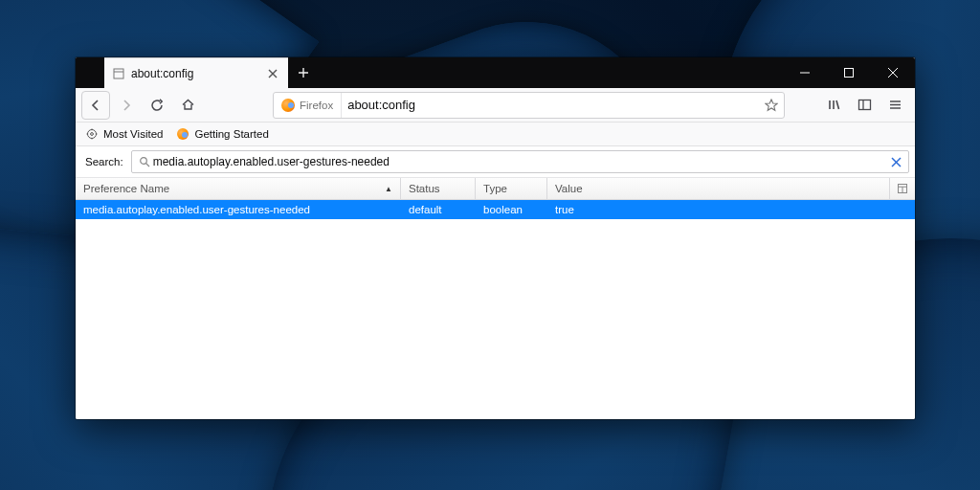 This screenshot has height=490, width=980. Describe the element at coordinates (731, 210) in the screenshot. I see `pref-cell-value: true` at that location.